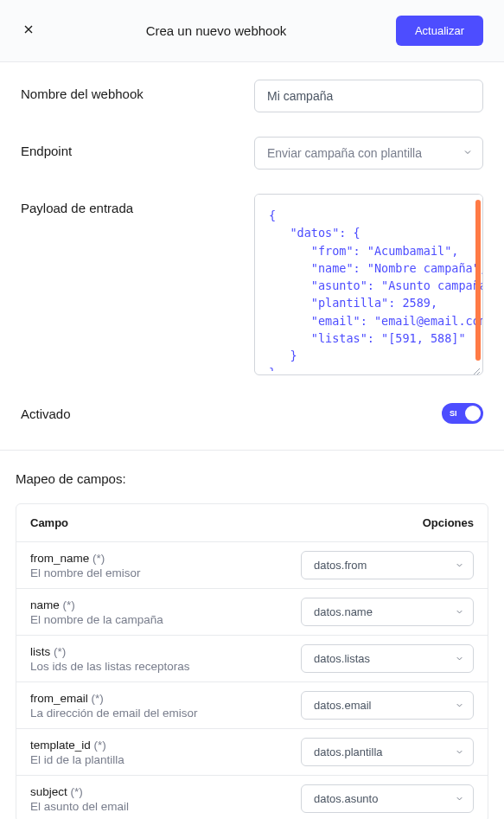 Image resolution: width=504 pixels, height=819 pixels. I want to click on mapping-field-cell: name (*) El nombre de la campaña, so click(166, 612).